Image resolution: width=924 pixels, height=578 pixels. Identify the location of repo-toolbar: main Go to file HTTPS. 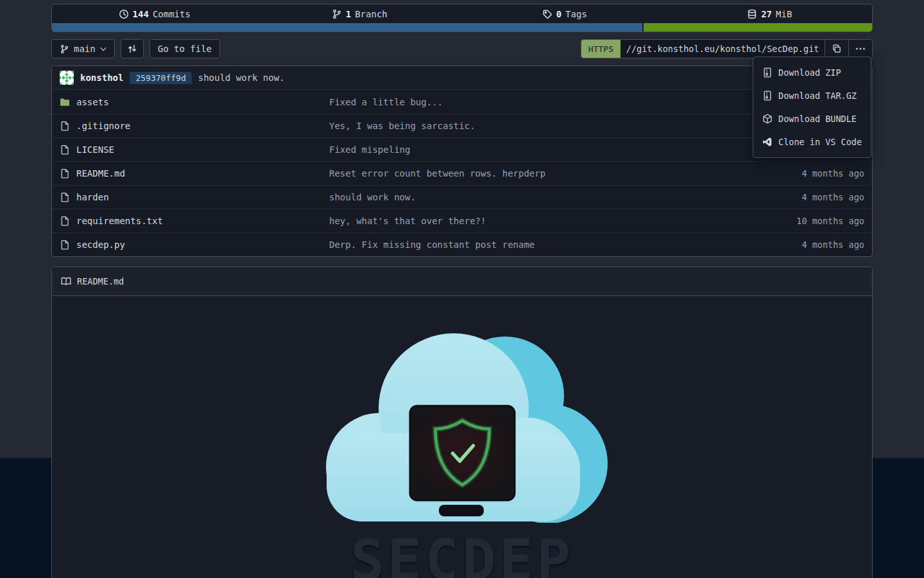
(462, 49).